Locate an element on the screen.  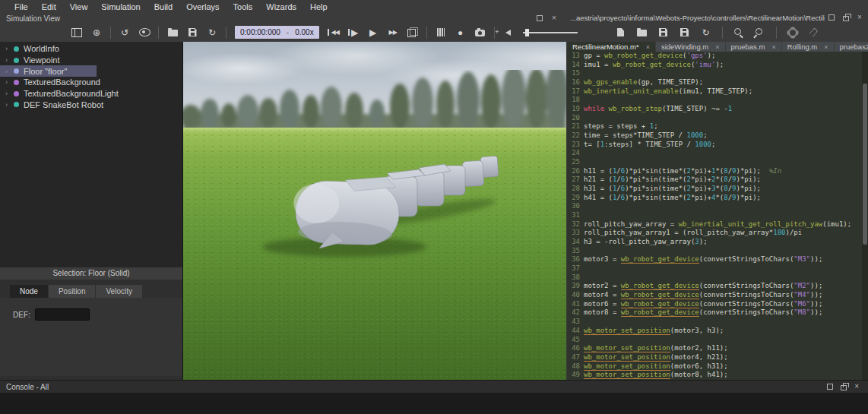
movie-button is located at coordinates (441, 33).